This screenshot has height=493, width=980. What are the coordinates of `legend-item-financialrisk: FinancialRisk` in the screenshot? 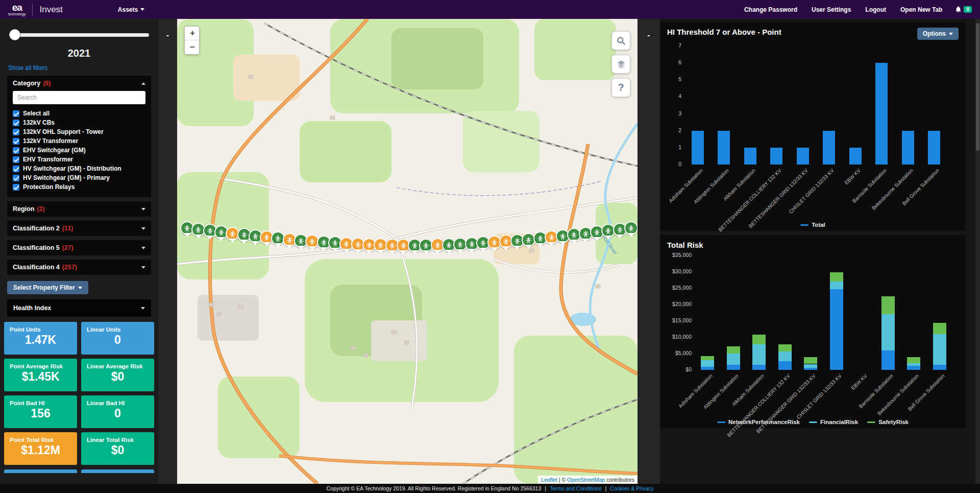 It's located at (834, 422).